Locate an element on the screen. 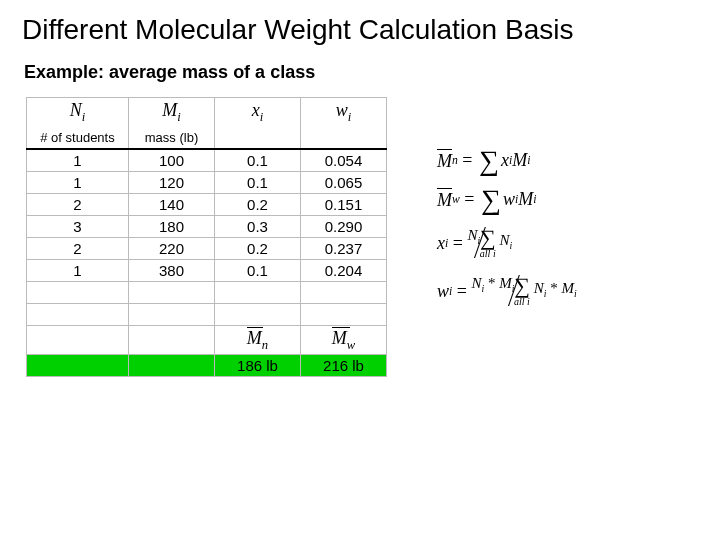 The width and height of the screenshot is (720, 540). table-footer-syms: Mn Mw is located at coordinates (207, 340).